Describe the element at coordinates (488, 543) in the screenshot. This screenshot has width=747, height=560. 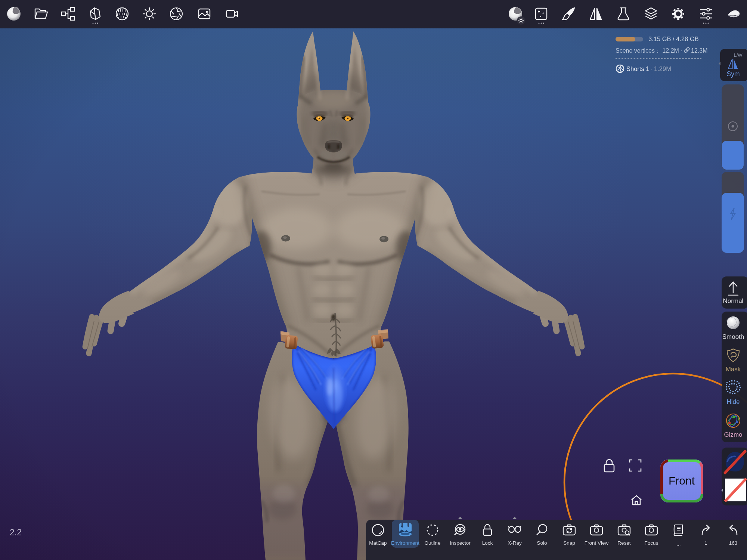
I see `svg-text: Lock` at that location.